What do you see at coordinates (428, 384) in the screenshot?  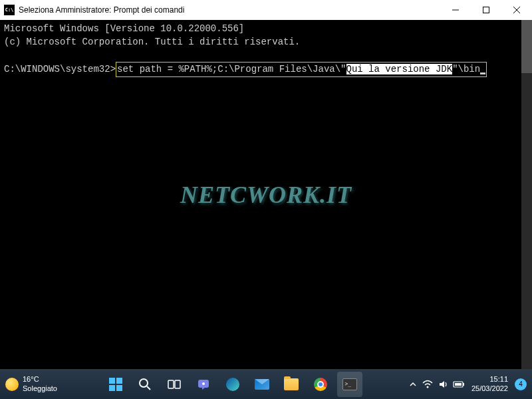 I see `wifi-icon` at bounding box center [428, 384].